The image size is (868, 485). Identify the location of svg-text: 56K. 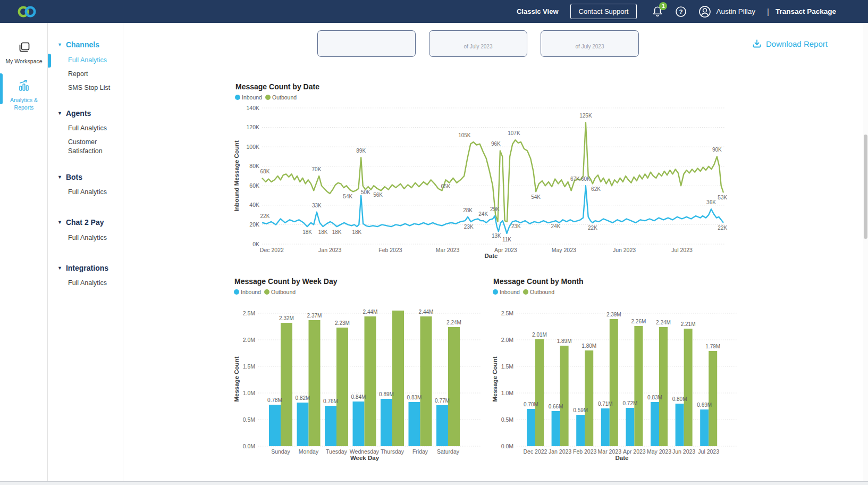
(378, 195).